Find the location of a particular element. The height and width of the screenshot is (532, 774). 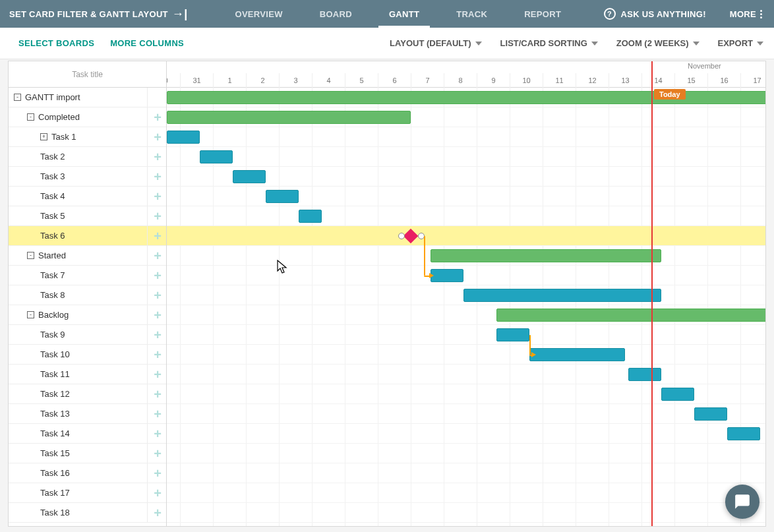

task-label: Task 4 is located at coordinates (53, 196).